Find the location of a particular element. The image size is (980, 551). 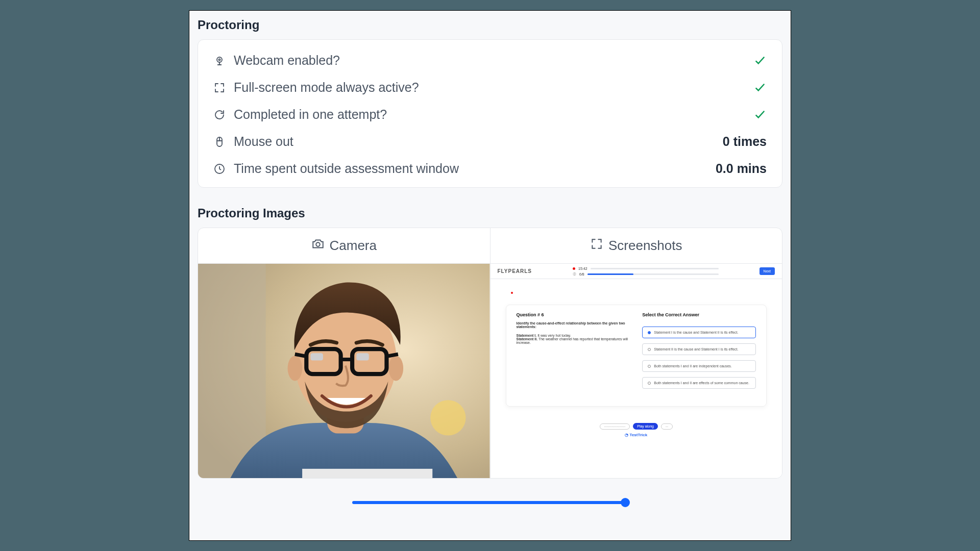

tab-label: Camera is located at coordinates (353, 246).